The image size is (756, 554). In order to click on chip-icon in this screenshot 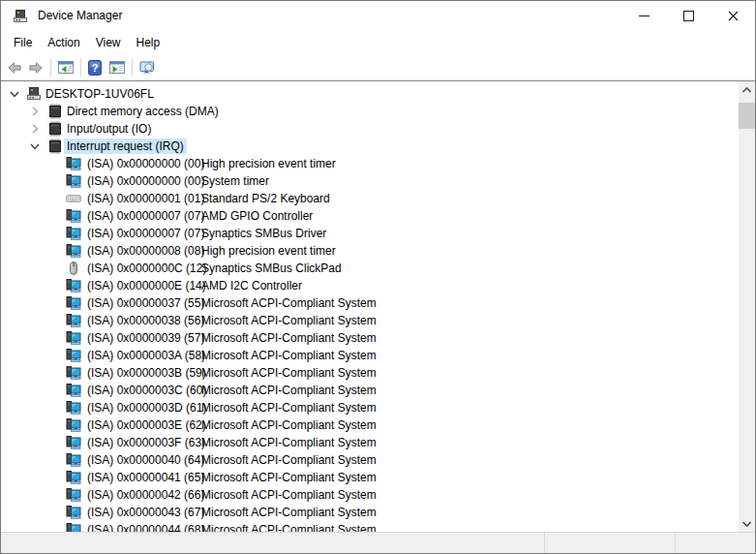, I will do `click(55, 146)`.